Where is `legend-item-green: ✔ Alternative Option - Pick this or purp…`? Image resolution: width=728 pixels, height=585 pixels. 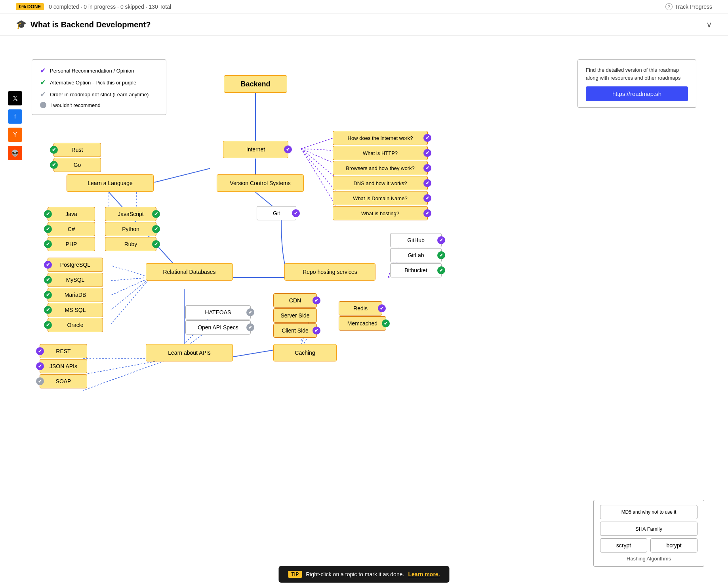
legend-item-green: ✔ Alternative Option - Pick this or purp… is located at coordinates (99, 82).